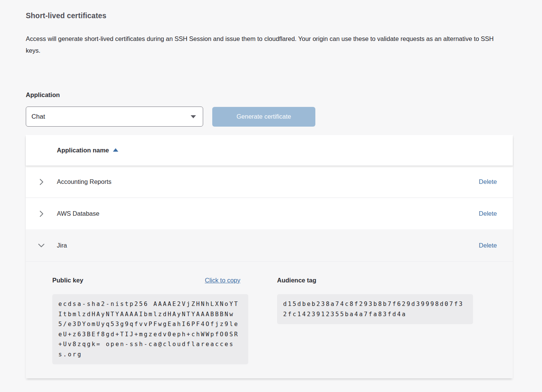 The image size is (542, 392). What do you see at coordinates (269, 109) in the screenshot?
I see `generate-certificate-form: Application Chat Generate certificate` at bounding box center [269, 109].